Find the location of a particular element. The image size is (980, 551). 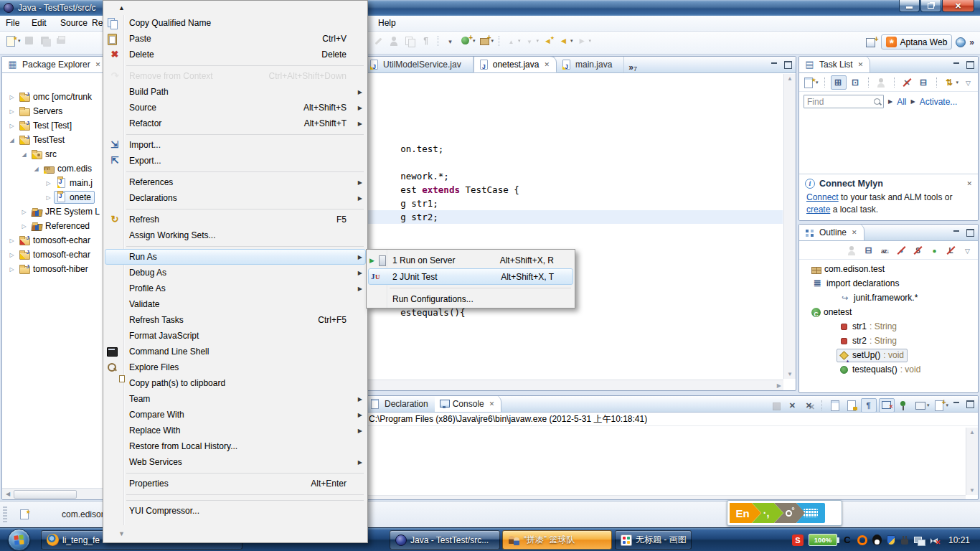

context-menu-item: Run As ▶ is located at coordinates (235, 257).